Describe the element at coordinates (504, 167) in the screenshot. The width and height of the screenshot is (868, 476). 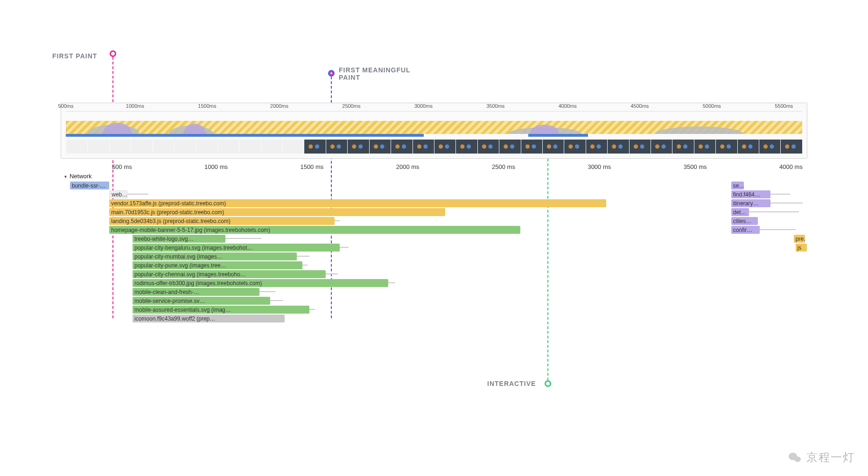
I see `ruler-tick: 2500 ms` at that location.